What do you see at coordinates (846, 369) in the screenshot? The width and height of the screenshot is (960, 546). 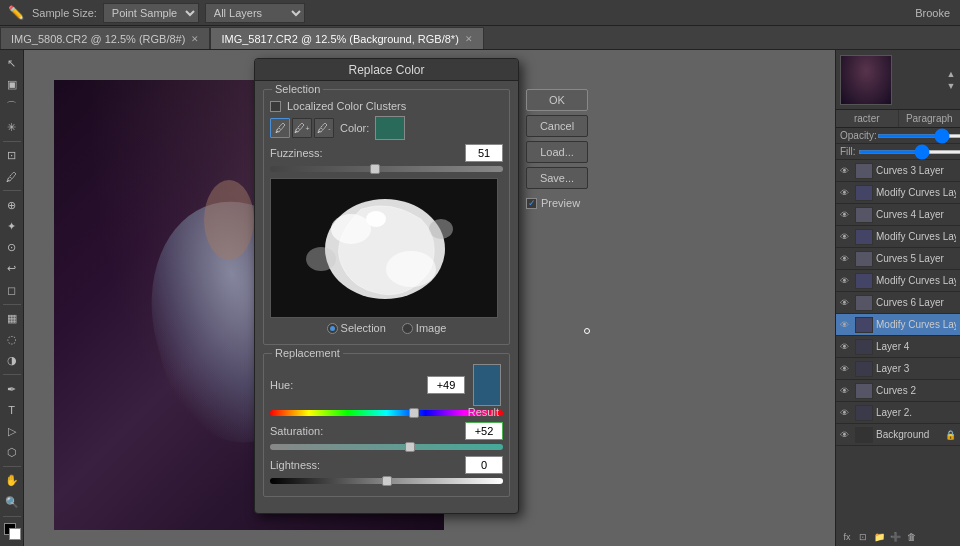 I see `layer-eye-9: 👁` at bounding box center [846, 369].